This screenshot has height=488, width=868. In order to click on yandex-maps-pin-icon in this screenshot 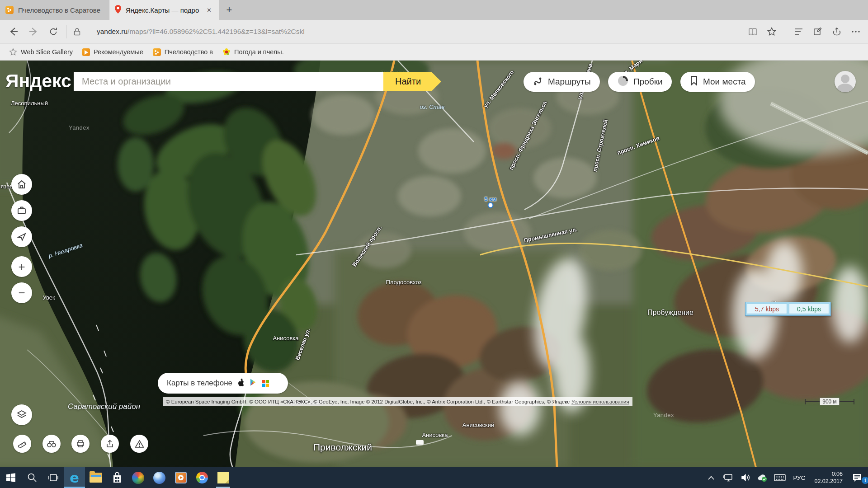, I will do `click(118, 10)`.